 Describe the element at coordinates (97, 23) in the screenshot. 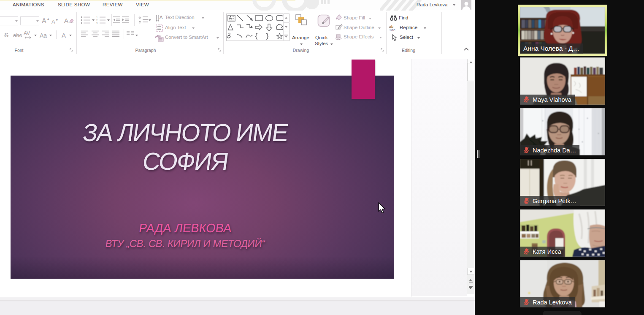

I see `svg-text: 3` at that location.